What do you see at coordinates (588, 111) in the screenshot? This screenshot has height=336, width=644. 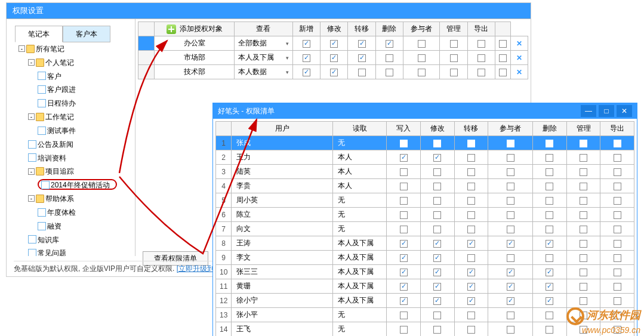 I see `minimize-button: —` at bounding box center [588, 111].